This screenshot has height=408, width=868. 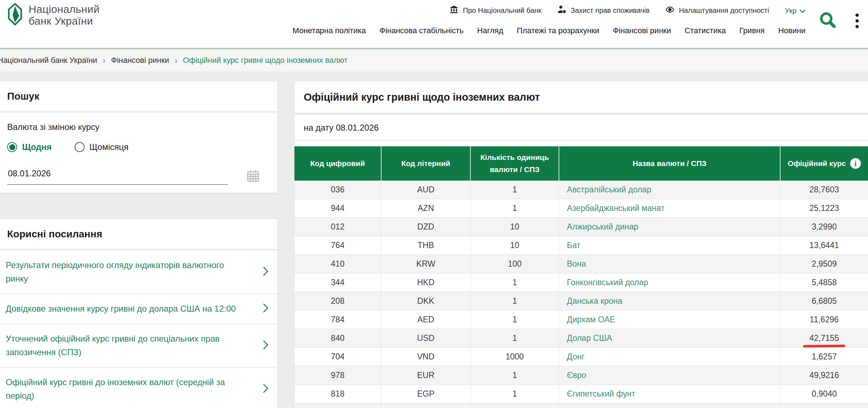 What do you see at coordinates (856, 163) in the screenshot?
I see `info-icon: i` at bounding box center [856, 163].